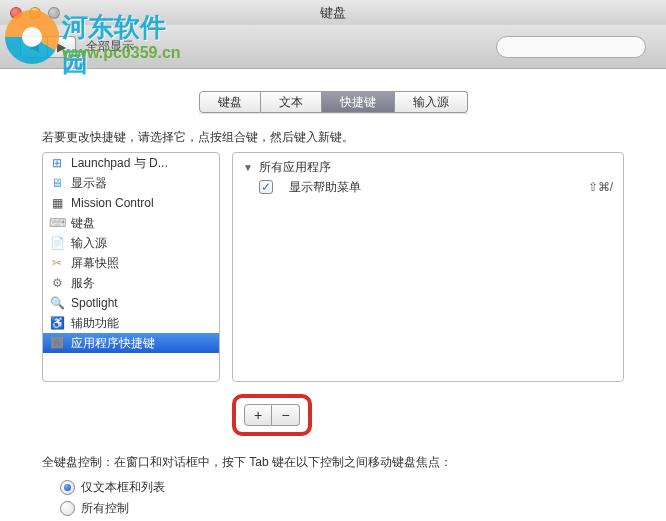 The image size is (666, 521). What do you see at coordinates (333, 462) in the screenshot?
I see `full-keyboard-access-label: 全键盘控制：在窗口和对话框中，按下 Tab 键在以下控制之间移动键盘焦点：` at bounding box center [333, 462].